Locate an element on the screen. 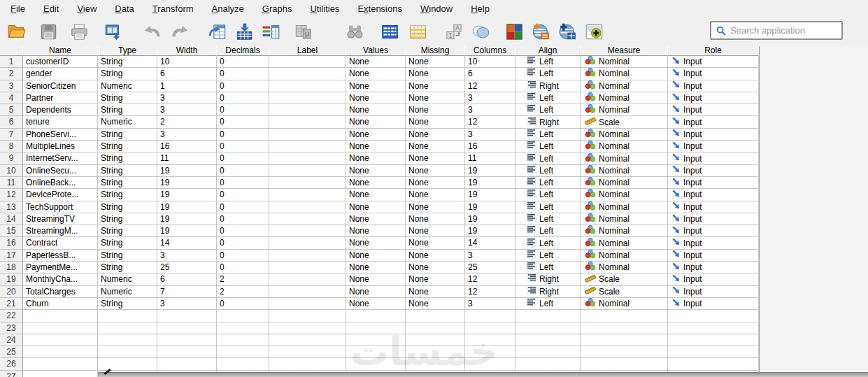  cell-width: 6 is located at coordinates (187, 280).